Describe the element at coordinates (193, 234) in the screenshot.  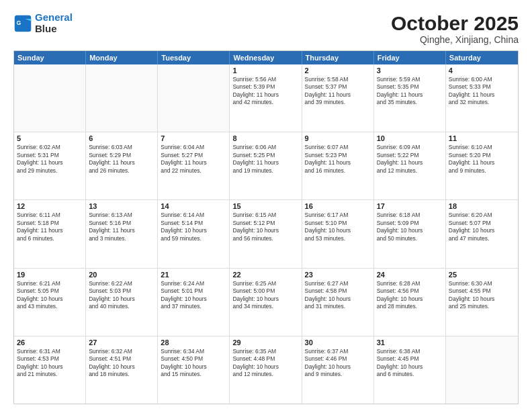
I see `day-14: 14Sunrise: 6:14 AMSunset: 5:14 PMDayligh…` at that location.